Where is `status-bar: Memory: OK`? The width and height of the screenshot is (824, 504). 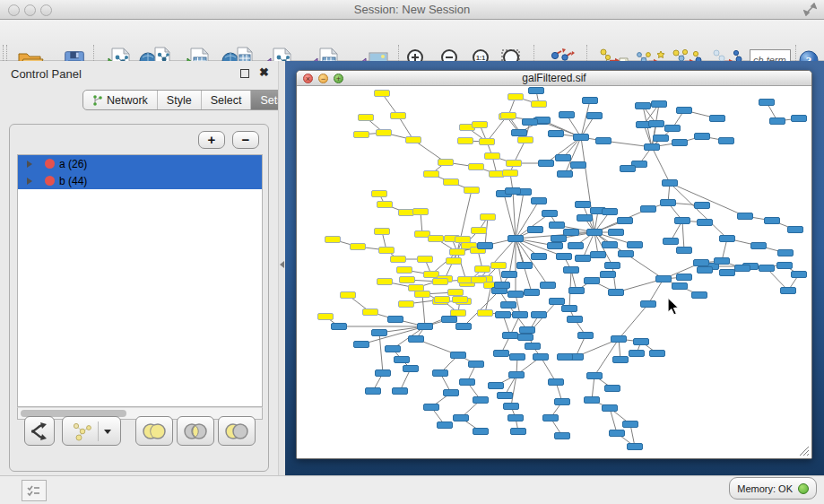
status-bar: Memory: OK is located at coordinates (412, 490).